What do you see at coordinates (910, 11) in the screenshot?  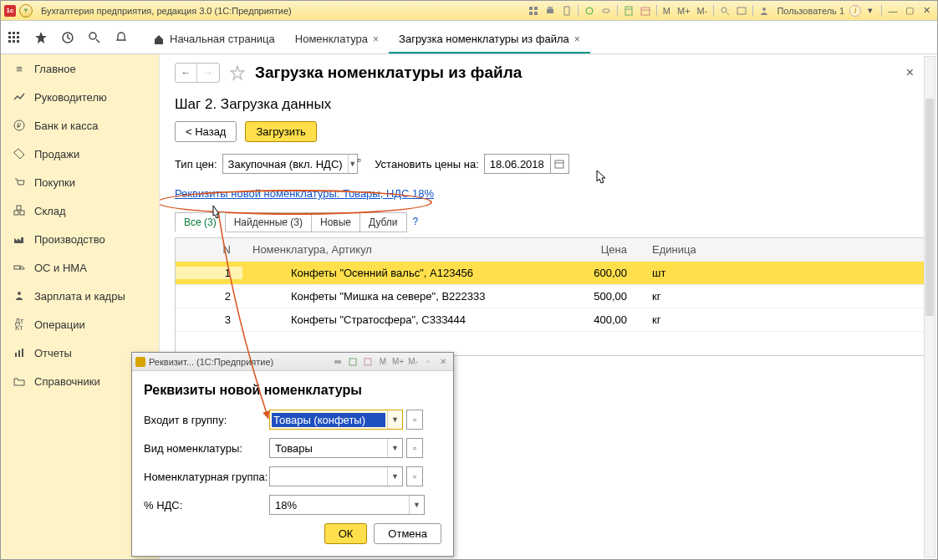 I see `maximize-icon: ▢` at bounding box center [910, 11].